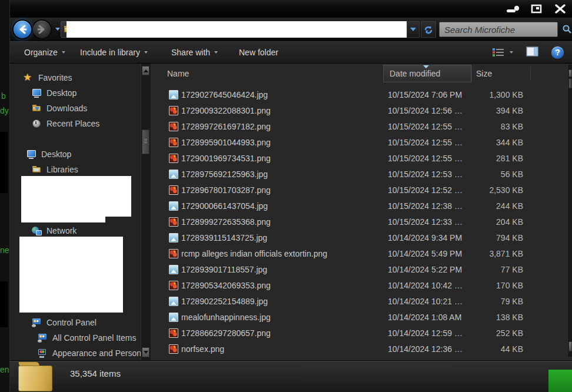 Image resolution: width=572 pixels, height=392 pixels. Describe the element at coordinates (58, 29) in the screenshot. I see `recent-pages-dropdown-icon` at that location.